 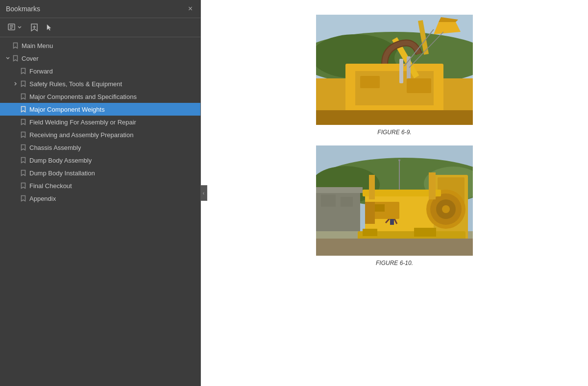 What do you see at coordinates (55, 148) in the screenshot?
I see `bookmark-label: Chassis Assembly` at bounding box center [55, 148].